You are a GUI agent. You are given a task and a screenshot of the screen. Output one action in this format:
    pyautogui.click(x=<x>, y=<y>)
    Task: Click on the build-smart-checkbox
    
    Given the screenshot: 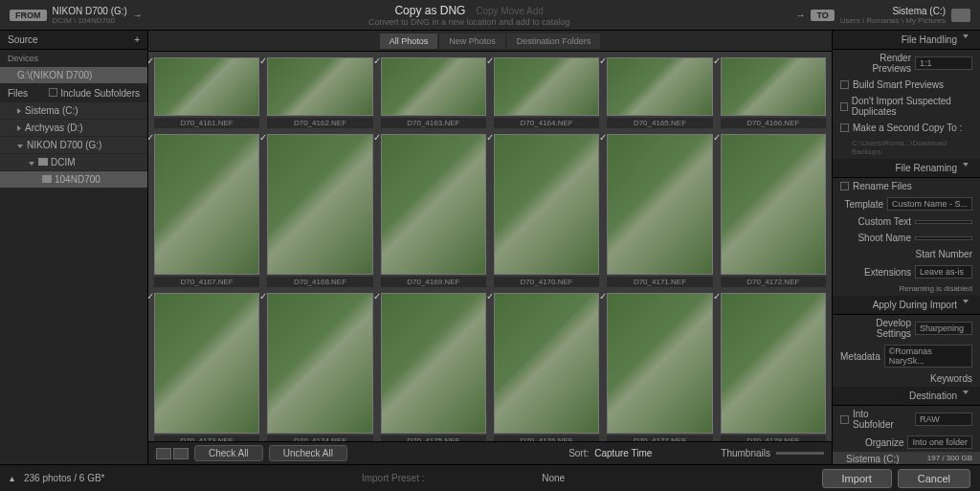 What is the action you would take?
    pyautogui.click(x=844, y=84)
    